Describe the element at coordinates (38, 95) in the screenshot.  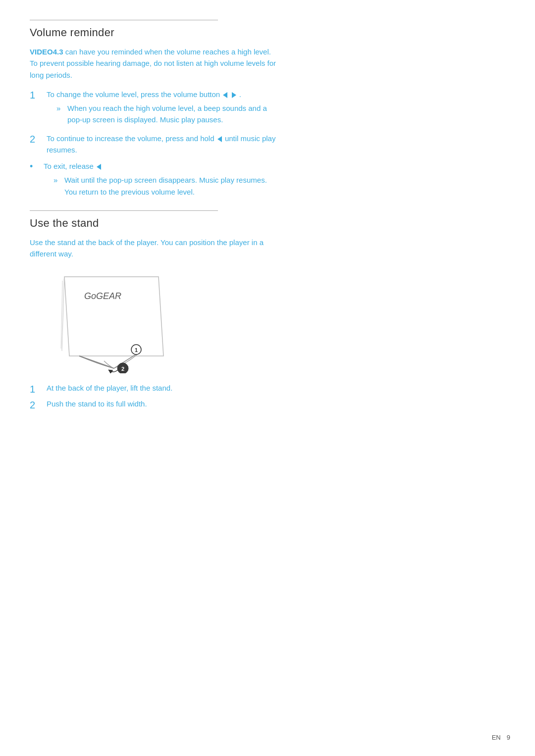
I see `step1-number: 1` at that location.